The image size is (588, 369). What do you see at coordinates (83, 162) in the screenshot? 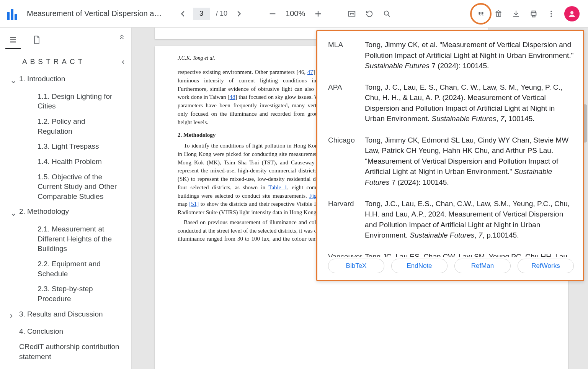
I see `outline-label: 1.4. Health Problem` at bounding box center [83, 162].